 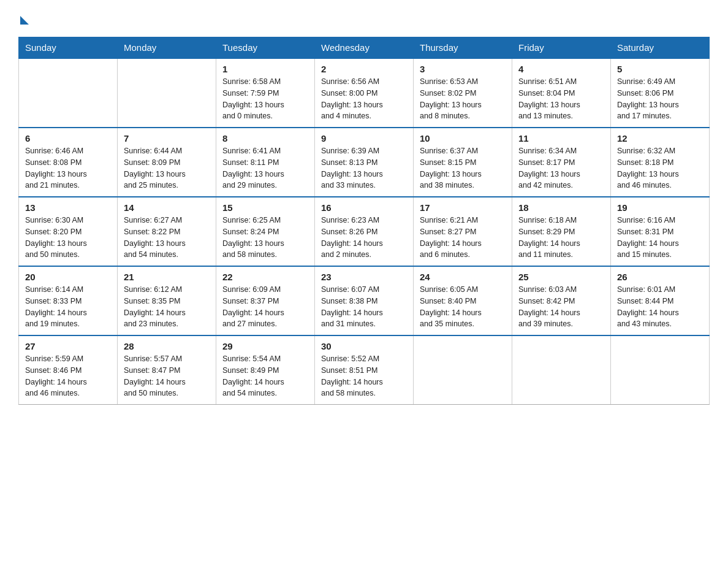 I want to click on day-info: Sunrise: 6:01 AM Sunset: 8:44 PM Dayligh…, so click(x=660, y=307).